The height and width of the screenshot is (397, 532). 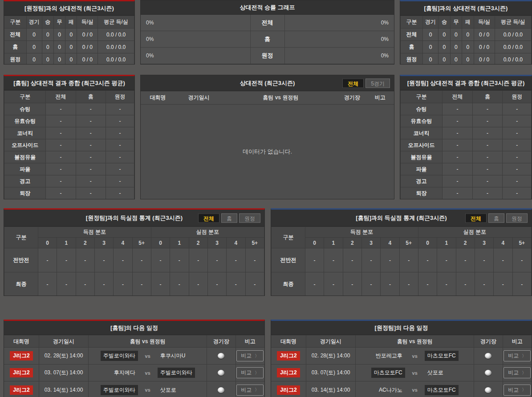 What do you see at coordinates (449, 373) in the screenshot?
I see `away-team: 삿포로` at bounding box center [449, 373].